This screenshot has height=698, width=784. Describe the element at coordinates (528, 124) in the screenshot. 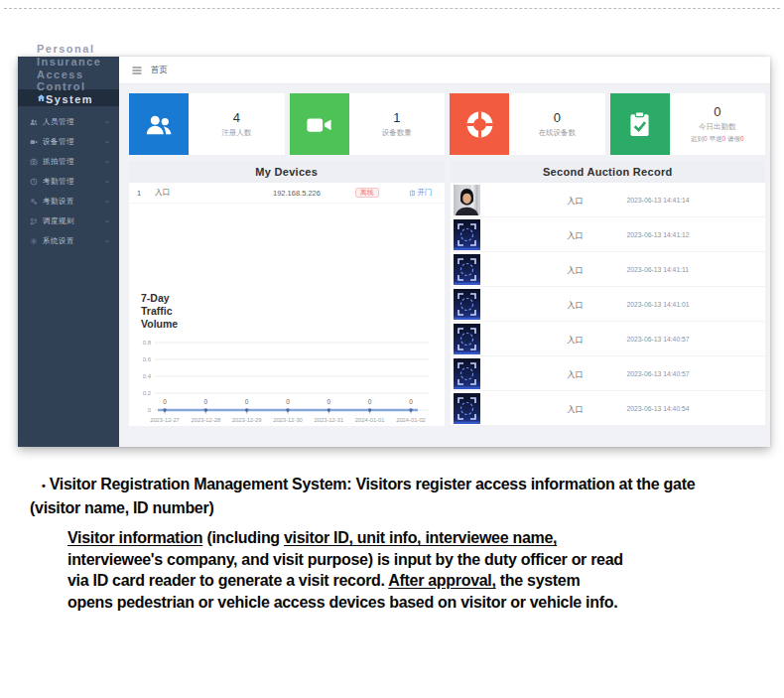

I see `stat-card: 0在线设备数` at that location.